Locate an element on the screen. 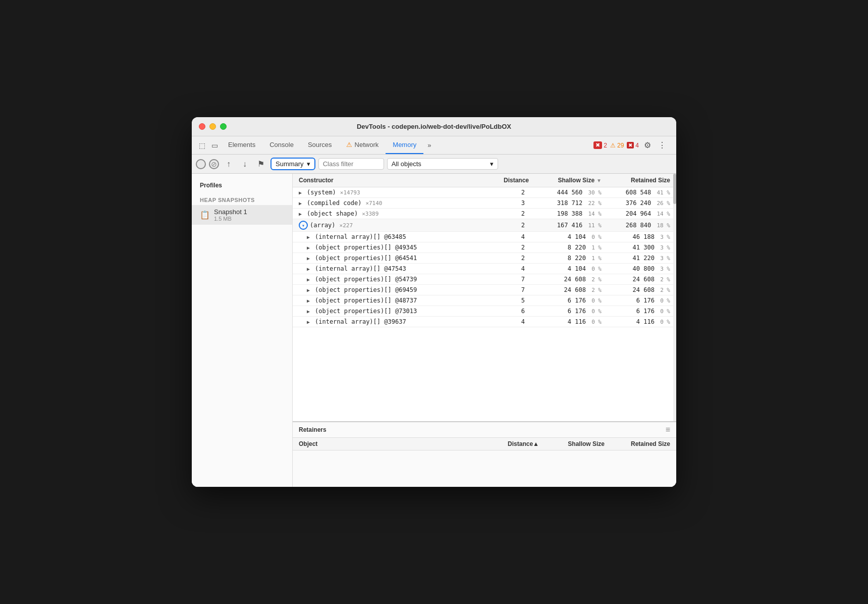 Image resolution: width=868 pixels, height=604 pixels. error-badge: ✖ 2 is located at coordinates (601, 145).